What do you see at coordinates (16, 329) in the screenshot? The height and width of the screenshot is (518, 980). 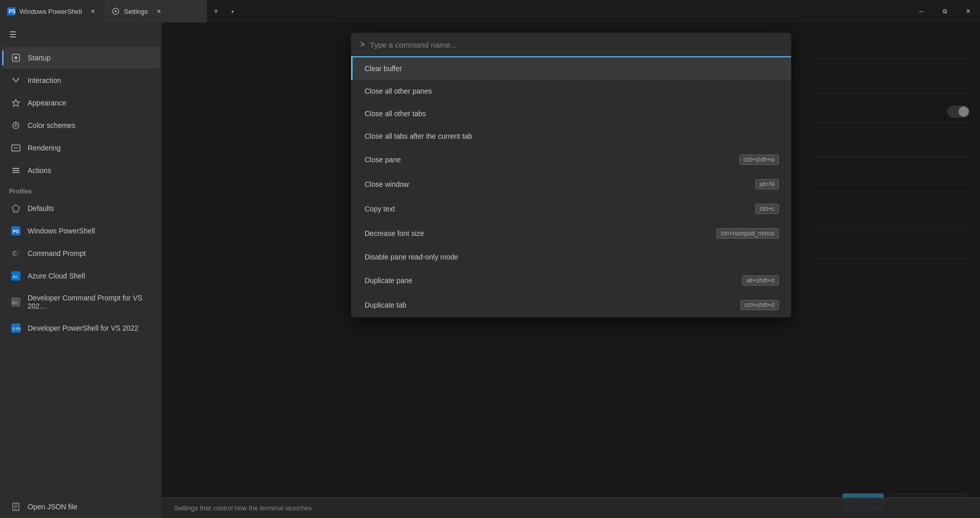 I see `svg-text: D PS` at bounding box center [16, 329].